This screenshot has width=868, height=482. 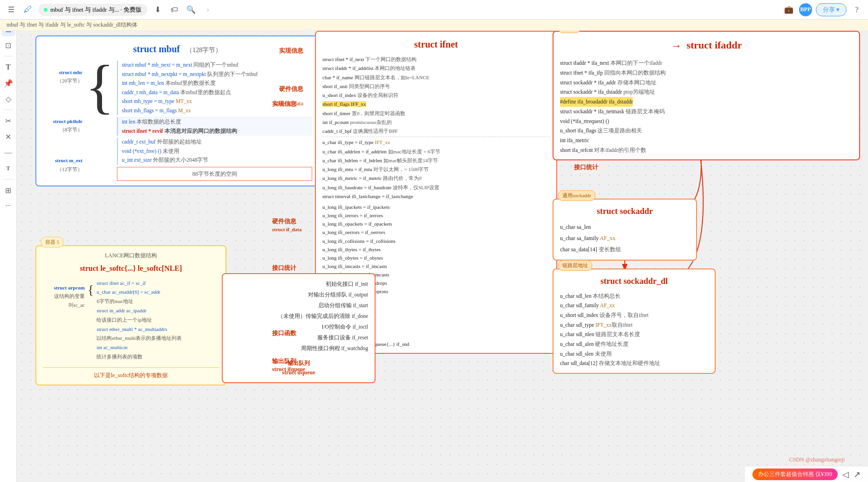 I want to click on share-button: 分享 ▾, so click(x=831, y=10).